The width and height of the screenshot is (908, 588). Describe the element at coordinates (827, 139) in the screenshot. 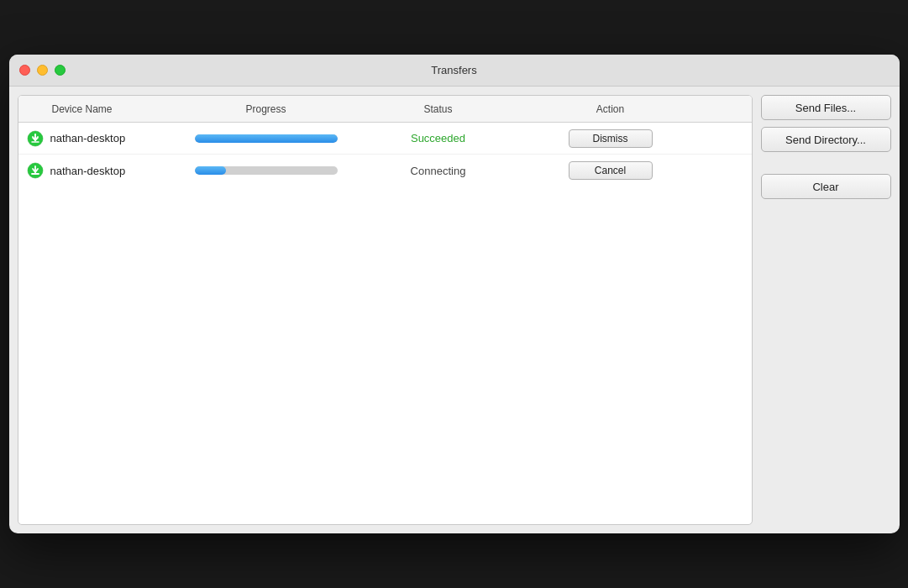

I see `send-directory-button: Send Directory...` at that location.